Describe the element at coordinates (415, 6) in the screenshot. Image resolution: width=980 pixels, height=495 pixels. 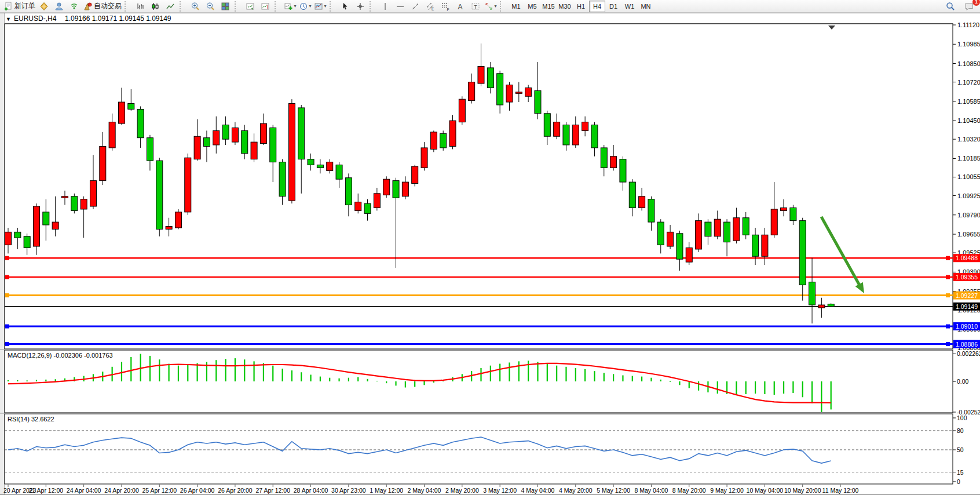
I see `trendline-tool-button` at that location.